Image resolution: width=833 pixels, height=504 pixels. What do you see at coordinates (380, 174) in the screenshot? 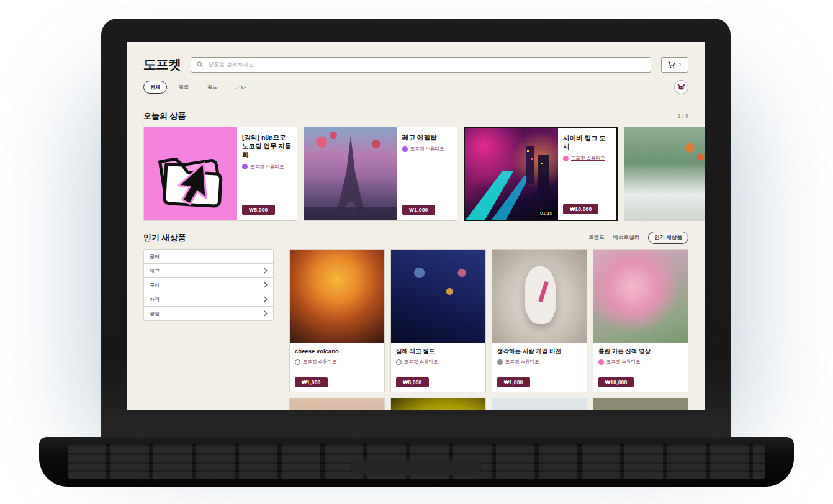
I see `product-card-eiffel: 레고 에펠탑 도프켓 스튜디오 ₩1,000` at bounding box center [380, 174].